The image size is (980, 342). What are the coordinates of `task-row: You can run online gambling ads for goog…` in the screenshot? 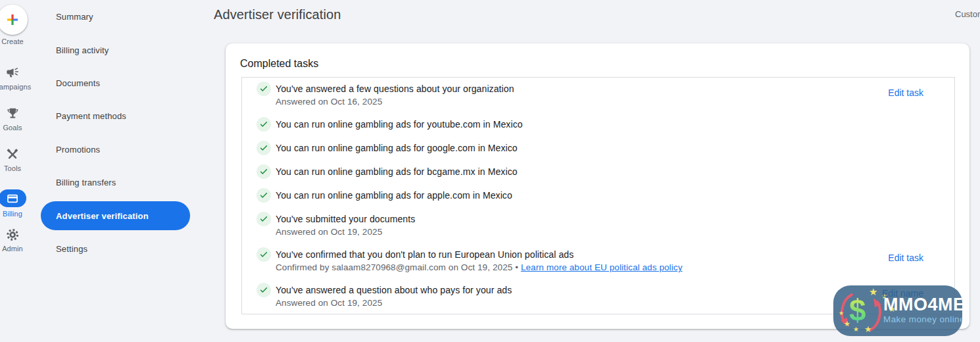 It's located at (387, 149).